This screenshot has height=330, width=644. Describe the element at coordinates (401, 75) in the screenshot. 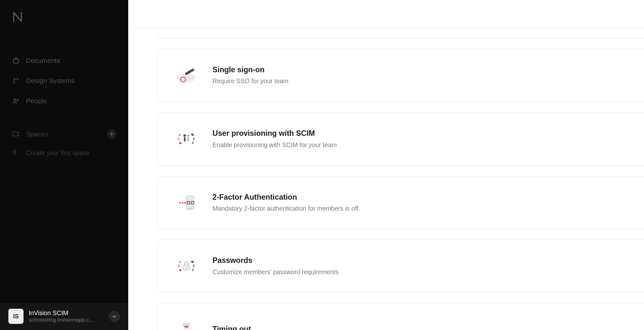

I see `card-sso: Single sign-on Require SSO for your team…` at that location.